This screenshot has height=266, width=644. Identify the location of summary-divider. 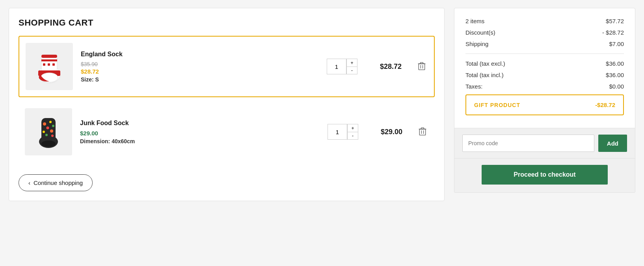
(545, 54).